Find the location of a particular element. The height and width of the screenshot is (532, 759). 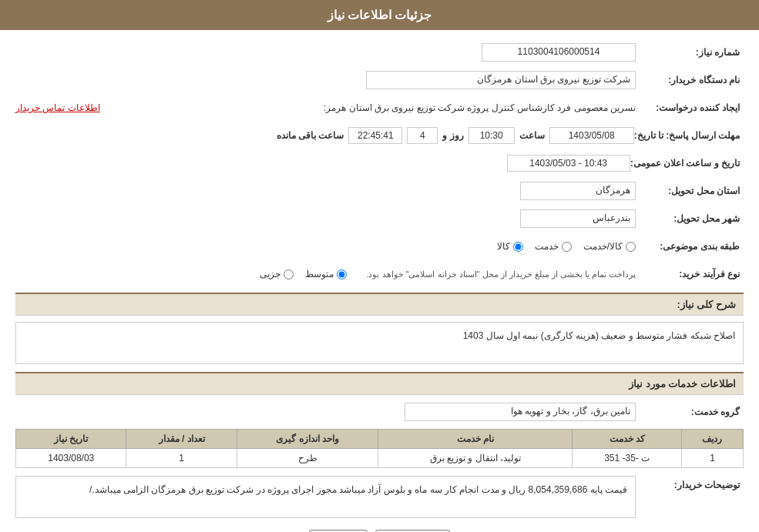

ostan-row: استان محل تحویل: هرمزگان is located at coordinates (379, 191).